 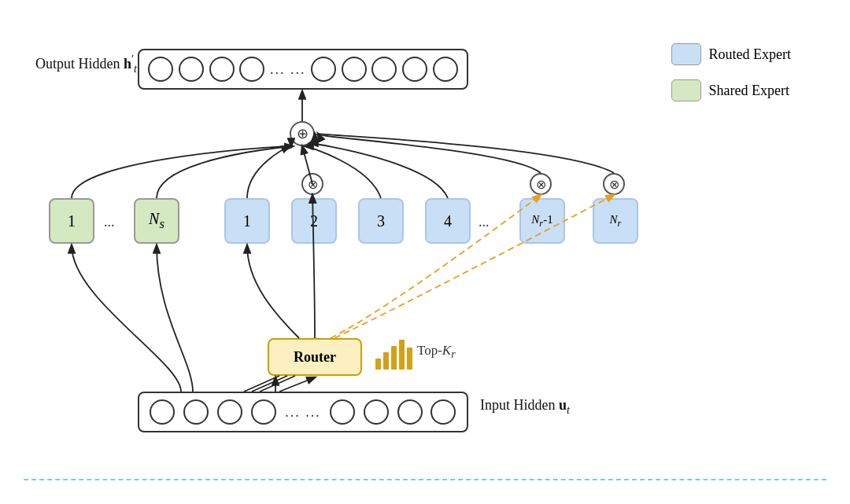 I want to click on routed-expert-4: 4, so click(x=448, y=221).